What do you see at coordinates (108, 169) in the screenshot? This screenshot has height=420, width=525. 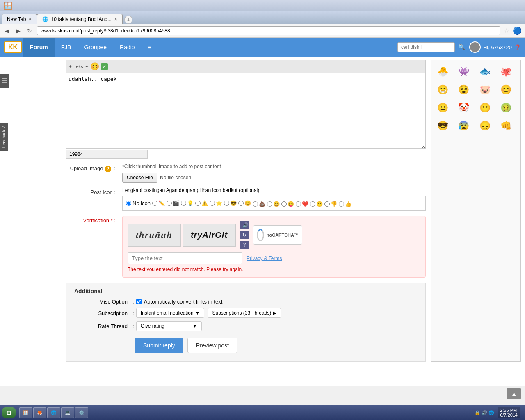 I see `help-upload-icon: ?` at bounding box center [108, 169].